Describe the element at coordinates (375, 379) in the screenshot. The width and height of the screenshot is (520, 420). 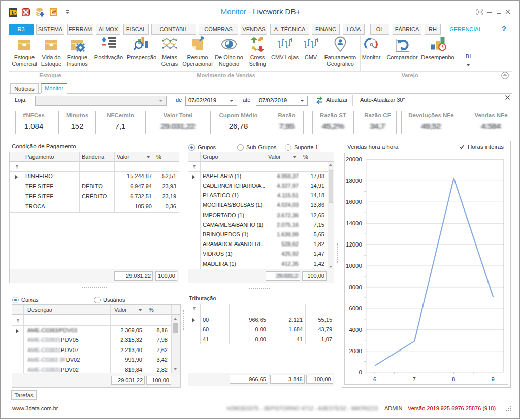
I see `svg-text: 6` at that location.